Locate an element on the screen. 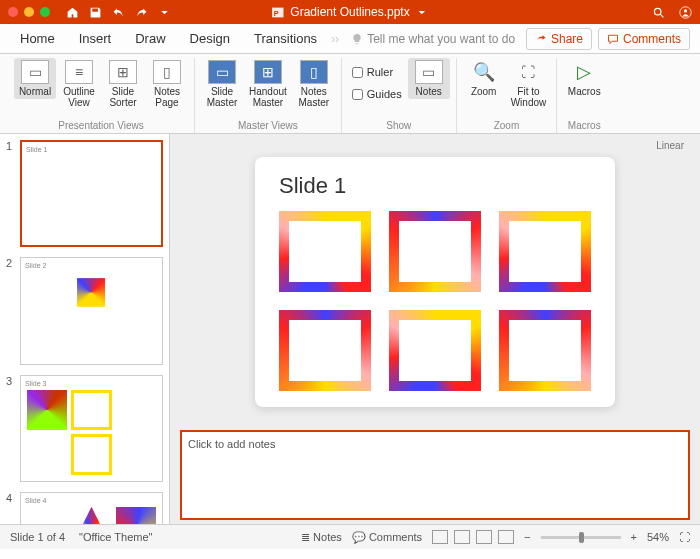 The height and width of the screenshot is (559, 700). menu-draw: Draw is located at coordinates (150, 38).